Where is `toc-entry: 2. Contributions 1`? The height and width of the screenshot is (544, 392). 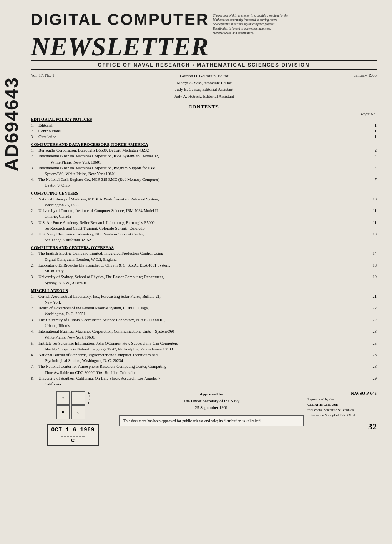 toc-entry: 2. Contributions 1 is located at coordinates (204, 131).